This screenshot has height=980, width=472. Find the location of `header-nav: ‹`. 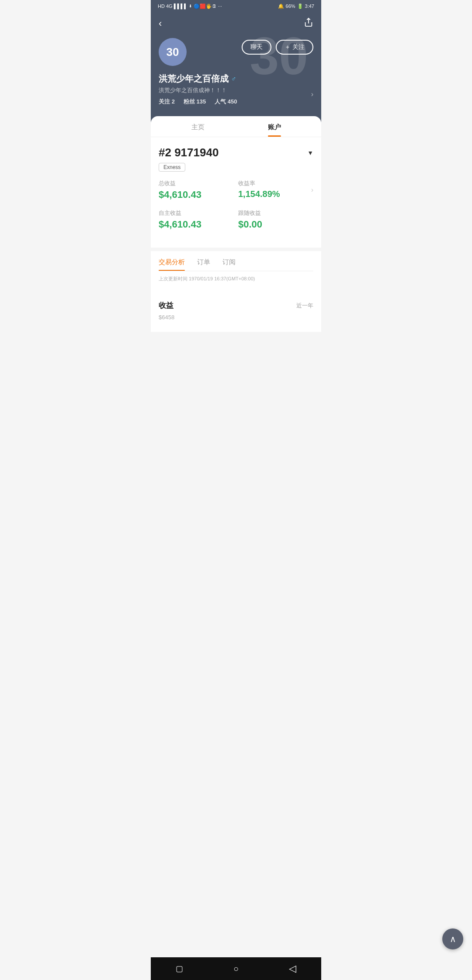

header-nav: ‹ is located at coordinates (236, 24).